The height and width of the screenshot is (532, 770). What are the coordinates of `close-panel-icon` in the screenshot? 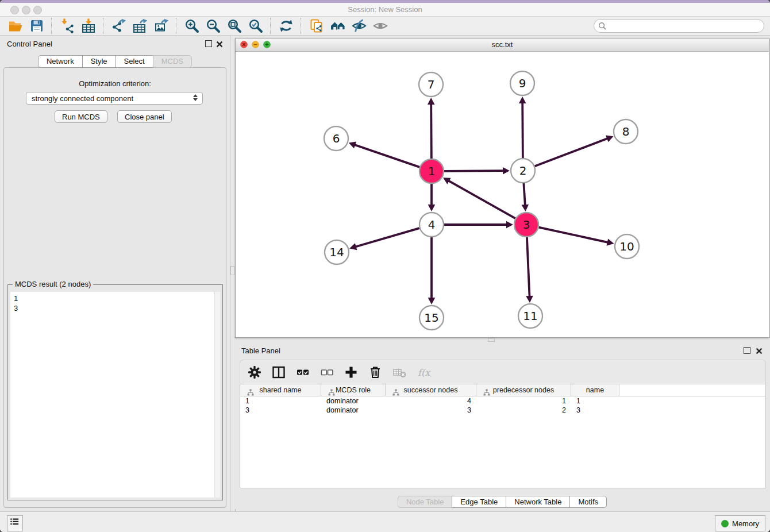 It's located at (220, 43).